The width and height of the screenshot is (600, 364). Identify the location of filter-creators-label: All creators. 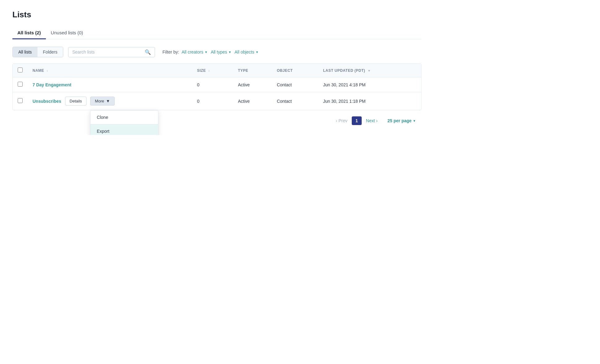
(192, 52).